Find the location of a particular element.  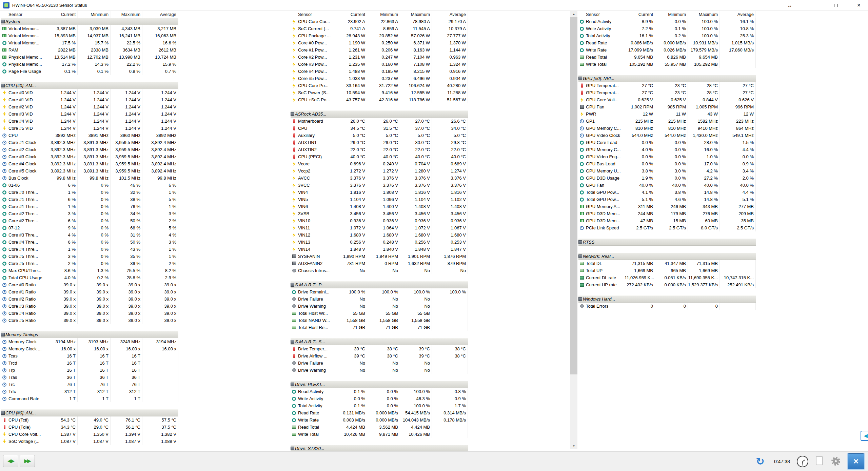

sensor-row: Core #2 Ratio39.0 x39.0 x39.0 x39.0 x is located at coordinates (90, 299).